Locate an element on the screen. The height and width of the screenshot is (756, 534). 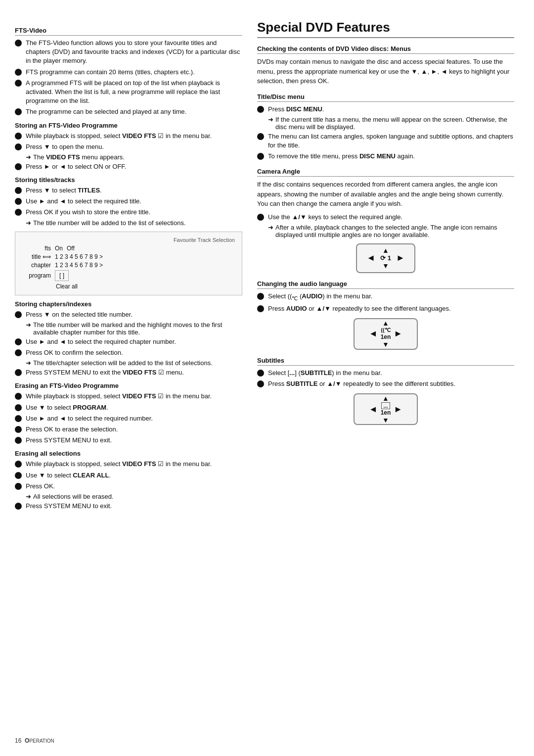
list-item: Use the ▲/▼ keys to select the required … is located at coordinates (386, 217).